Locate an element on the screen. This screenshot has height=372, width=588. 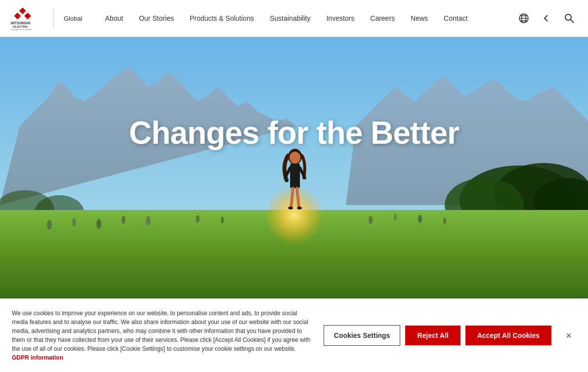
prev-button is located at coordinates (546, 18).